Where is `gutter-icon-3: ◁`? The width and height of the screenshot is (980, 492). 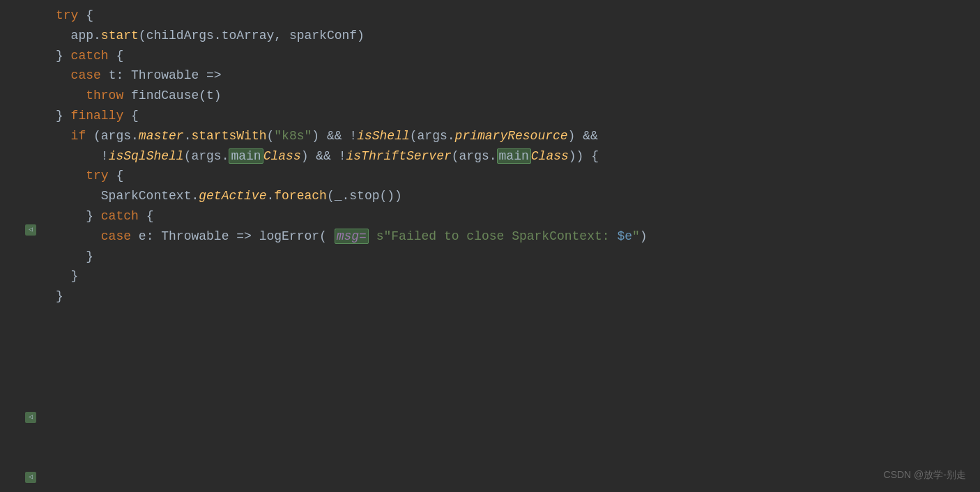
gutter-icon-3: ◁ is located at coordinates (31, 477).